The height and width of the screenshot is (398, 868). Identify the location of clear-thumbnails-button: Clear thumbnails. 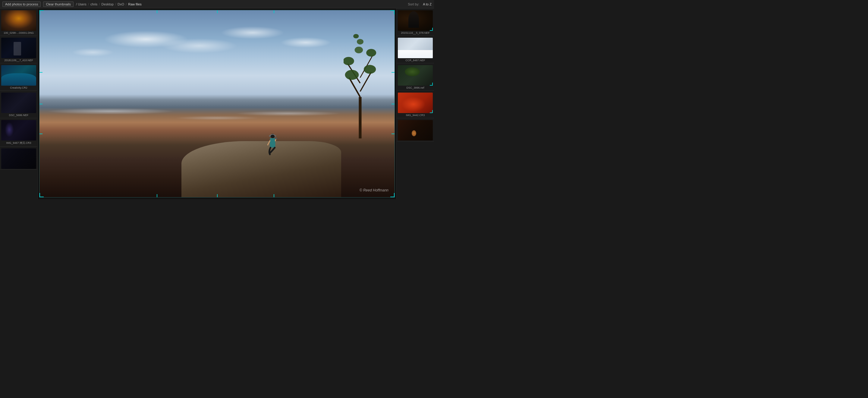
(58, 4).